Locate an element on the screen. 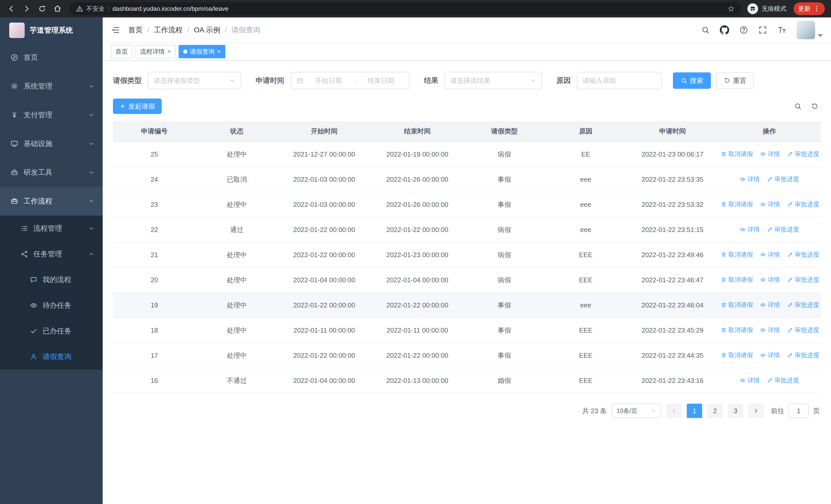 Image resolution: width=831 pixels, height=504 pixels. create-leave-button: 发起请假 is located at coordinates (137, 106).